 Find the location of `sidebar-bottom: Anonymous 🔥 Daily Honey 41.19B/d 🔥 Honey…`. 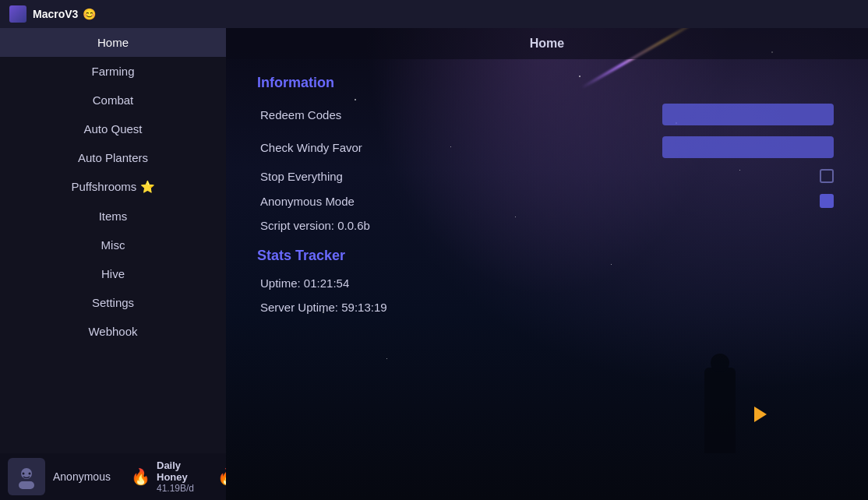

sidebar-bottom: Anonymous 🔥 Daily Honey 41.19B/d 🔥 Honey… is located at coordinates (113, 477).